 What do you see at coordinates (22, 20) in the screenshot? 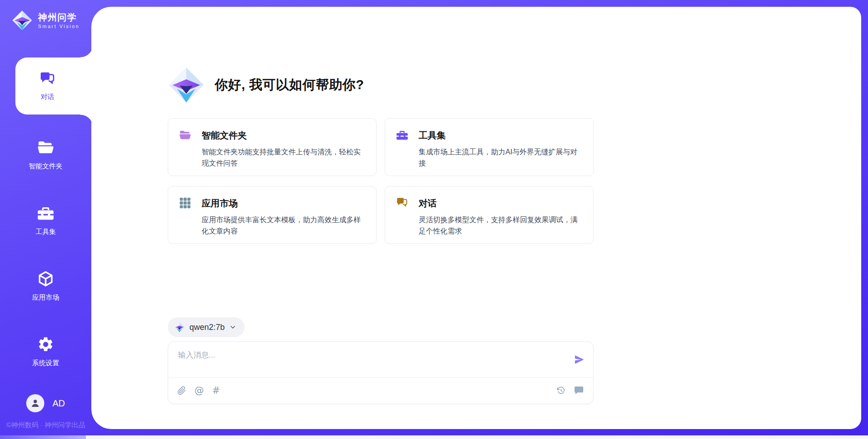
I see `brand-diamond-icon` at bounding box center [22, 20].